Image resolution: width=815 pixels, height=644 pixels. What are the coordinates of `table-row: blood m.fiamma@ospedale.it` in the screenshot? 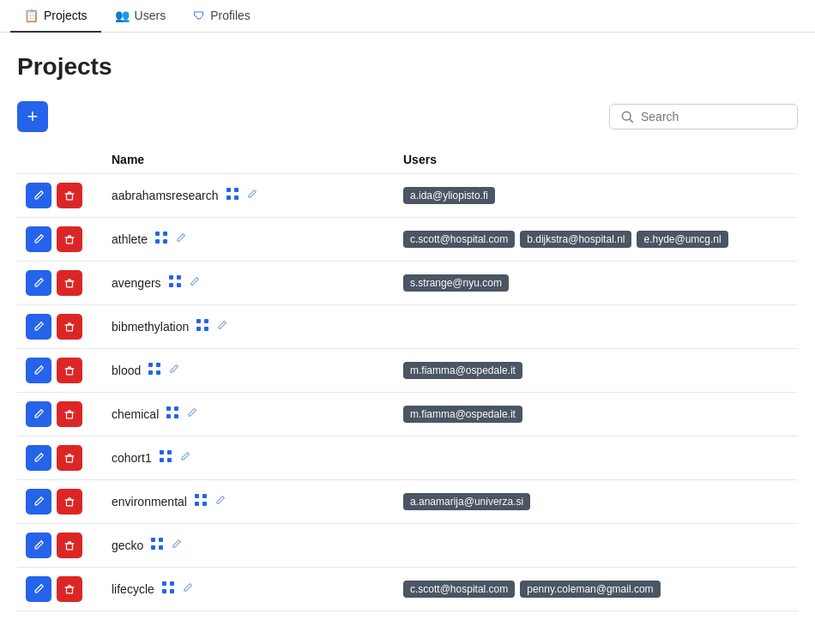 It's located at (408, 370).